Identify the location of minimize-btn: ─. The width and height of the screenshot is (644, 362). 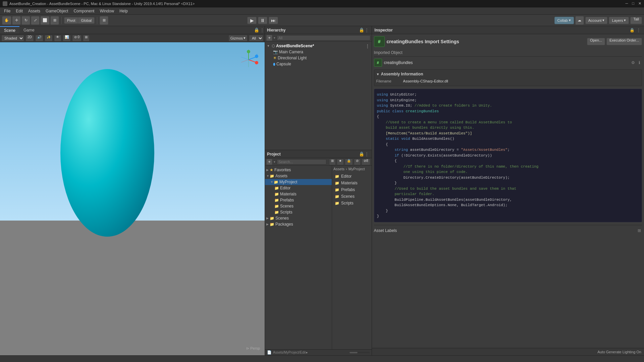
(627, 3).